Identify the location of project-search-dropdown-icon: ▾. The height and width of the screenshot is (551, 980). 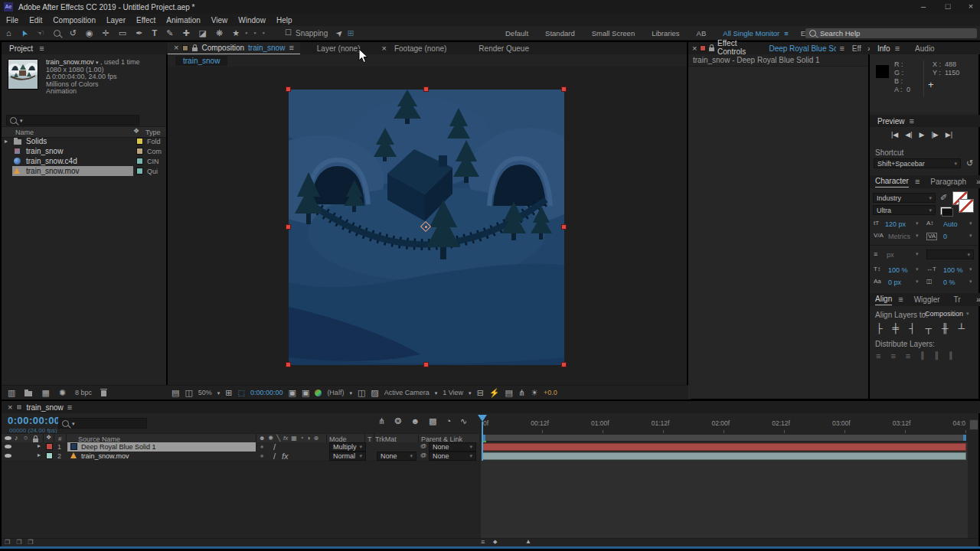
(21, 121).